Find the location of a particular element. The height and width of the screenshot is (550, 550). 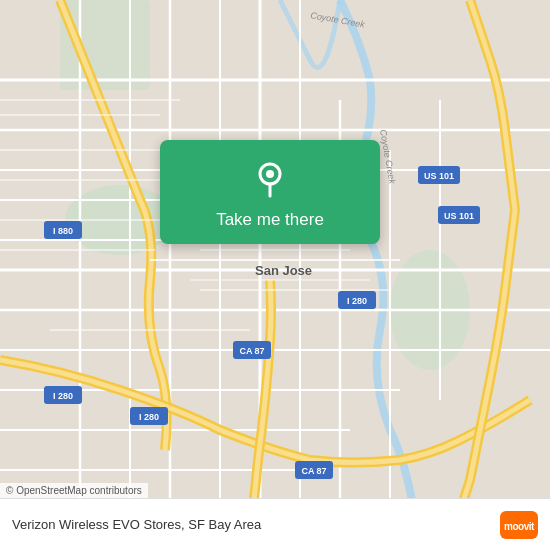

take-me-there-button: Take me there is located at coordinates (270, 220).